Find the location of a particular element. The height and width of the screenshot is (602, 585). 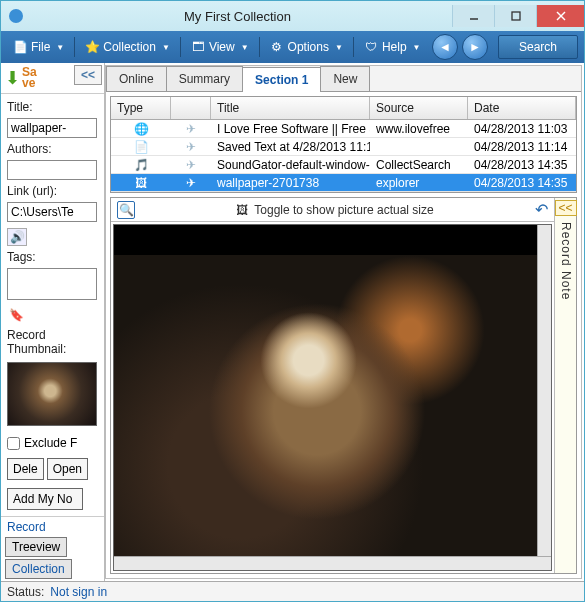

sidebar-collapse-button: << is located at coordinates (88, 75).